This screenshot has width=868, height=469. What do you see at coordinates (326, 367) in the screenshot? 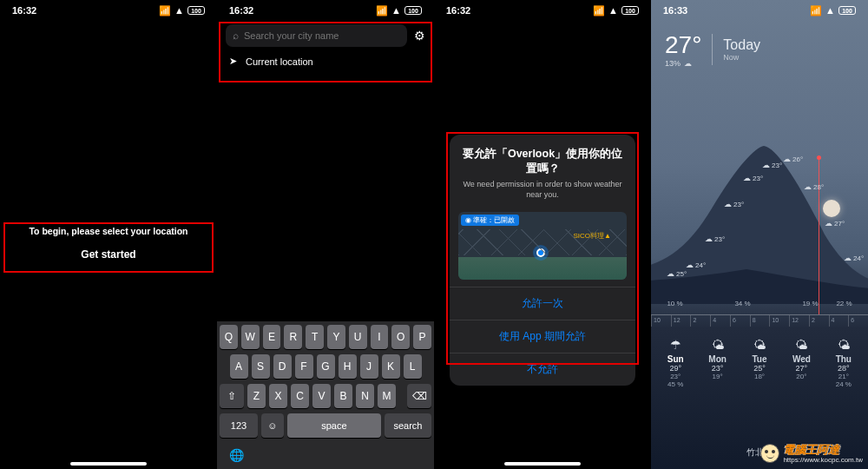
I see `key-row-2: ASDFGHJKL` at bounding box center [326, 367].